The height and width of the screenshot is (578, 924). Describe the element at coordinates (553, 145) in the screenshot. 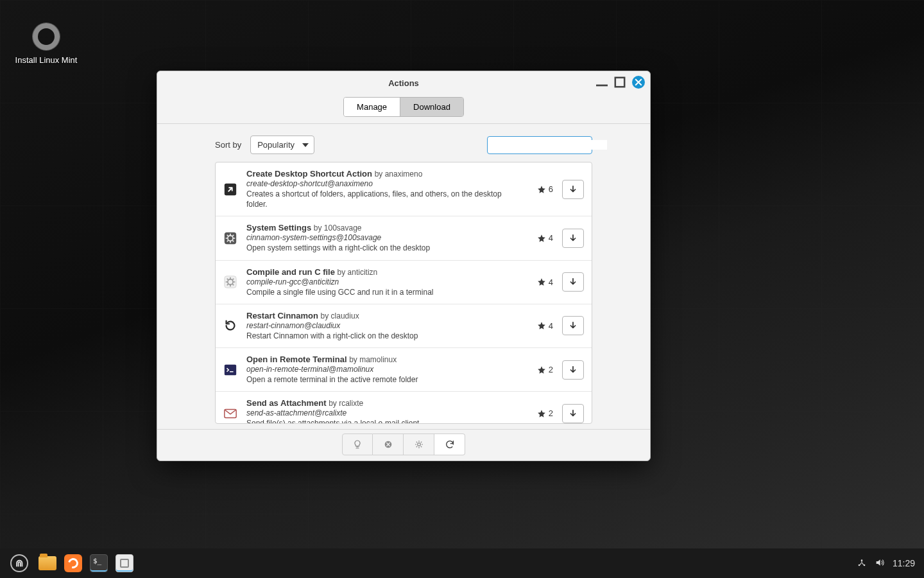

I see `search-input` at that location.